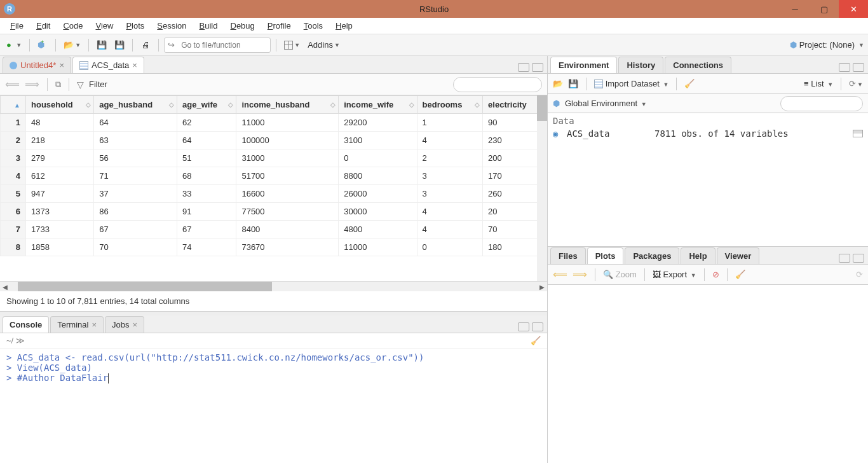 This screenshot has width=868, height=463. Describe the element at coordinates (827, 45) in the screenshot. I see `project-selector: ⬢ Project: (None) ▼` at that location.